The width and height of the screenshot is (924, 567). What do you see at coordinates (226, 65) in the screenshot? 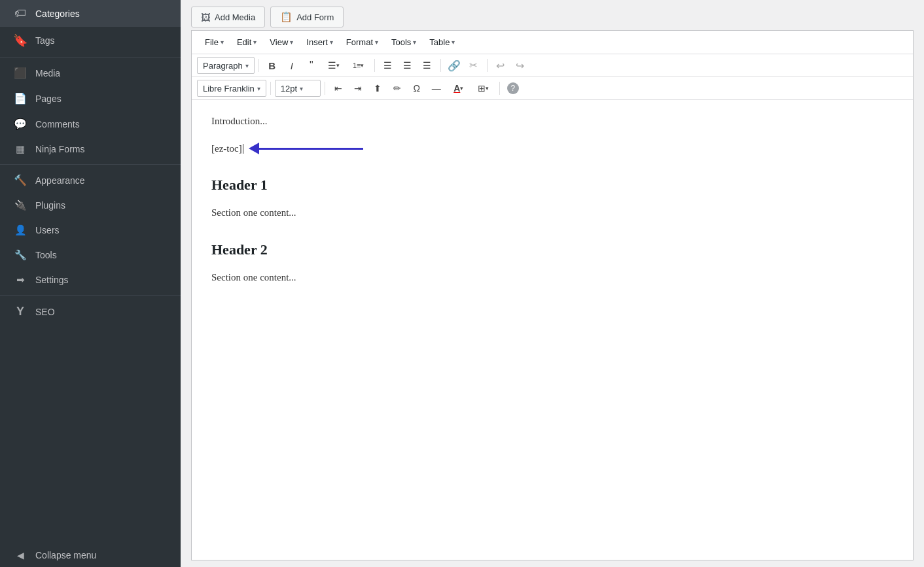
I see `paragraph-select: Paragraph ▾` at bounding box center [226, 65].